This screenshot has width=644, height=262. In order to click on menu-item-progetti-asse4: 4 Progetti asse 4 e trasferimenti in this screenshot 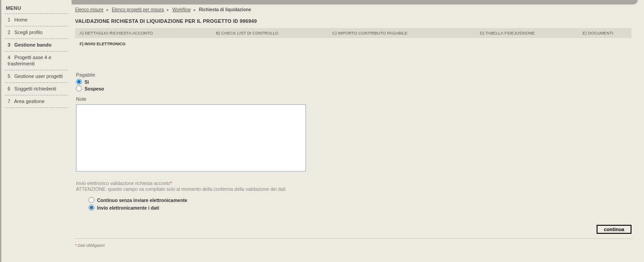, I will do `click(37, 61)`.